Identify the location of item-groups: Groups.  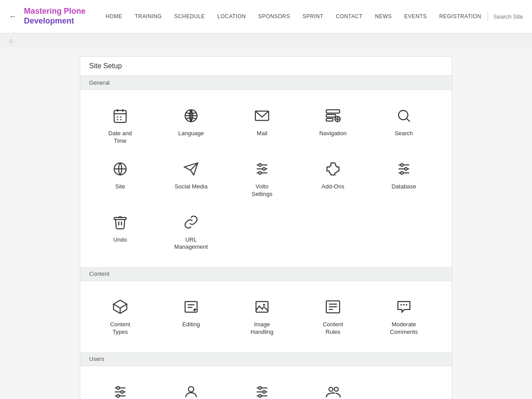
(333, 387).